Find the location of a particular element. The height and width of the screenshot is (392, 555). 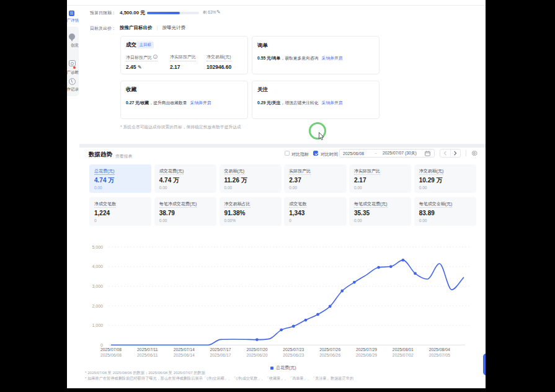

x-axis-label: 2025/07/17 is located at coordinates (221, 350).